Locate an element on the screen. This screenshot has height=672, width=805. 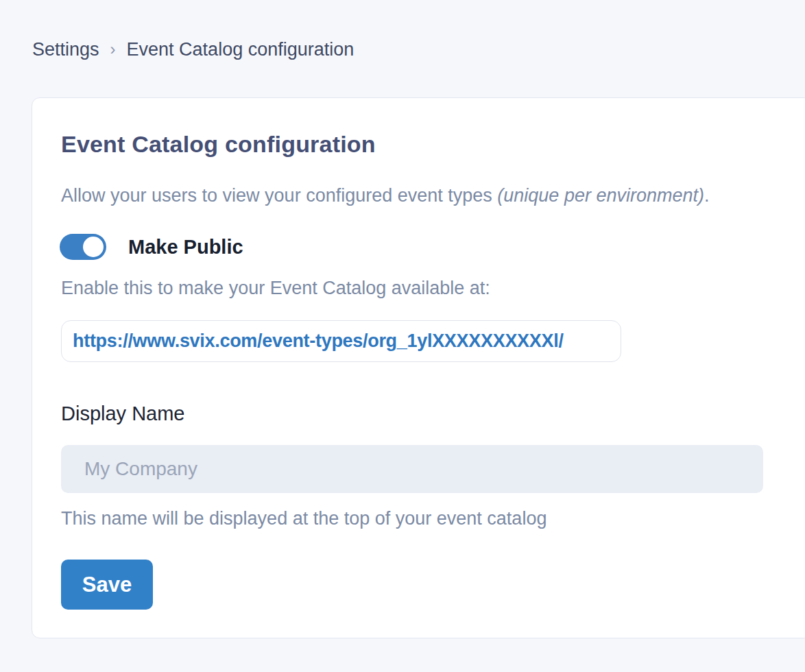
description-suffix: . is located at coordinates (707, 195).